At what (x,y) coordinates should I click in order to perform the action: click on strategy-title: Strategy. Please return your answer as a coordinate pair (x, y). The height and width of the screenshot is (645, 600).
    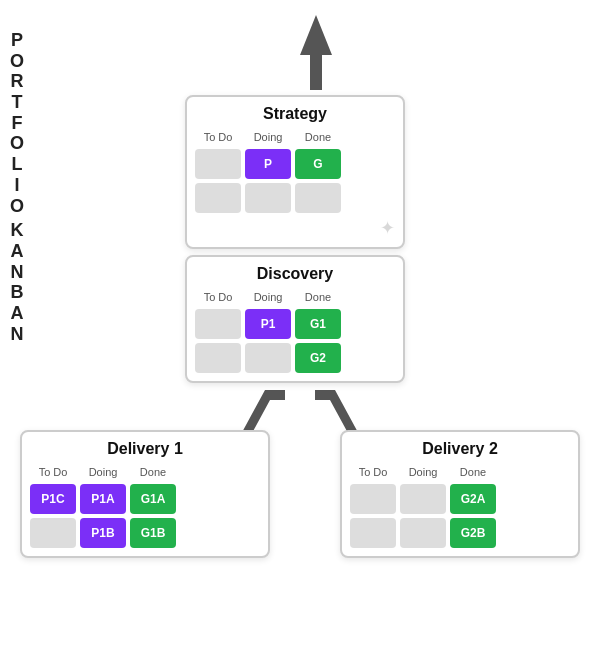
    Looking at the image, I should click on (295, 114).